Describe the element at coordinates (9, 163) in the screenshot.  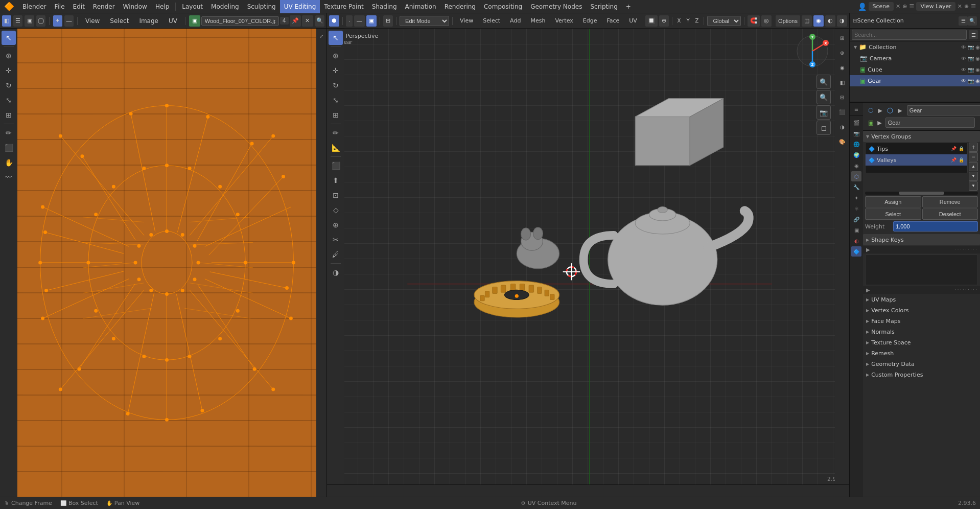
I see `uv-tool-grab: ✋` at that location.